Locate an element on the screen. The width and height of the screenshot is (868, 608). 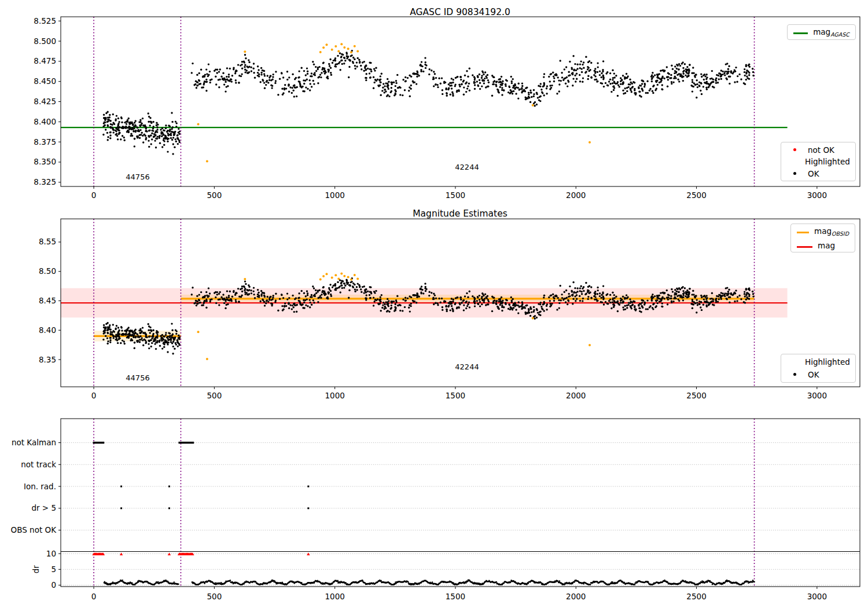
dr-tick-label: 5 is located at coordinates (53, 569).